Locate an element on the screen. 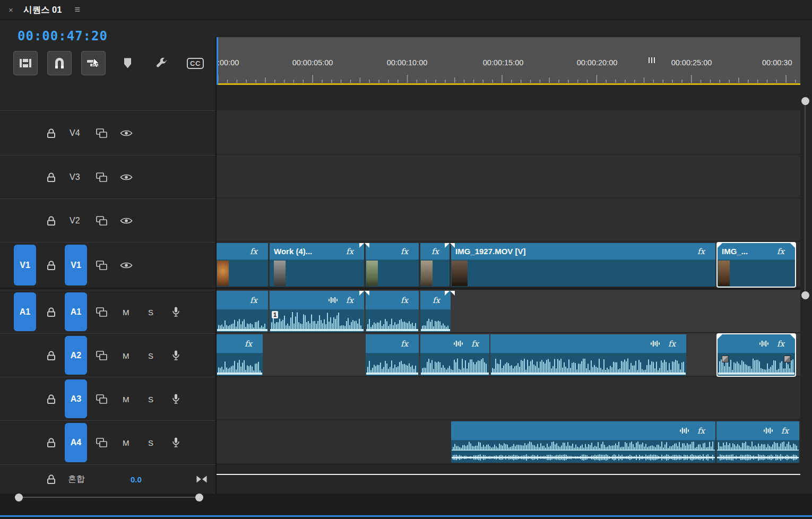  track-target-a2: A2 is located at coordinates (76, 356).